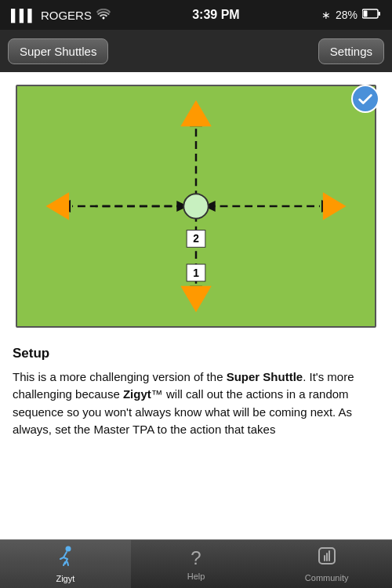 This screenshot has height=588, width=392. What do you see at coordinates (351, 15) in the screenshot?
I see `status-right: ∗ 28%` at bounding box center [351, 15].